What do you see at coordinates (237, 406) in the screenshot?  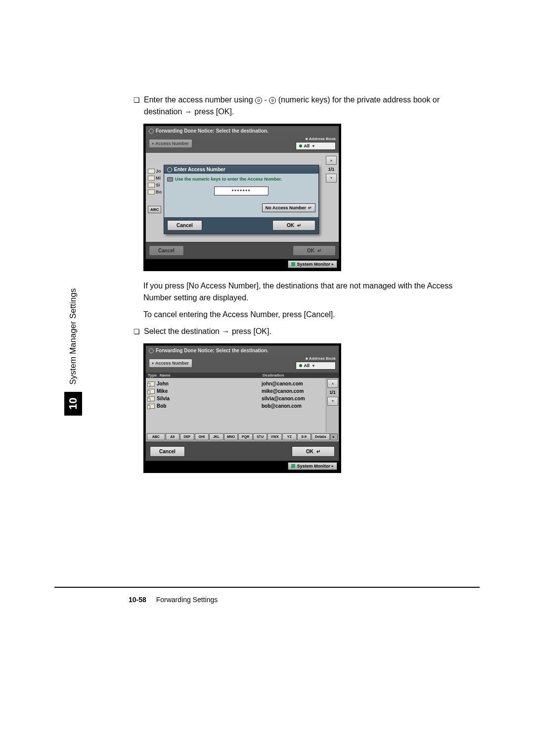 I see `list-item: Bobbob@canon.com` at bounding box center [237, 406].